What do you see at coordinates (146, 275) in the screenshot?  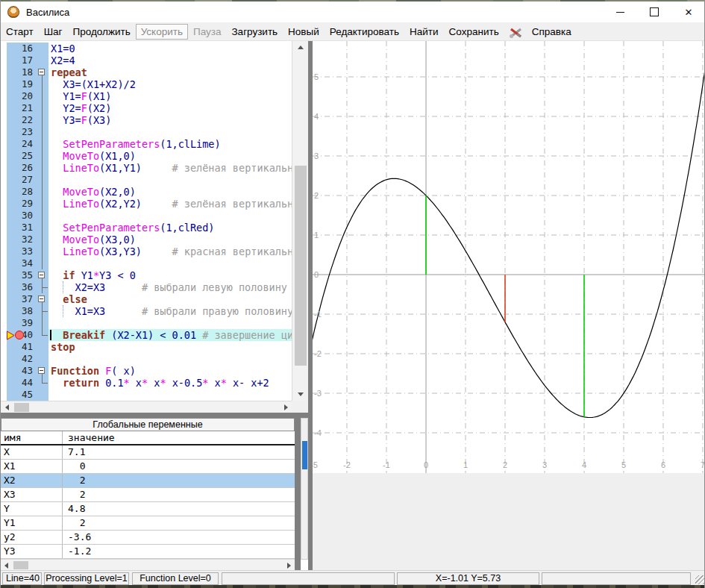 I see `code-line-35: 35 if Y1*Y3 < 0` at bounding box center [146, 275].